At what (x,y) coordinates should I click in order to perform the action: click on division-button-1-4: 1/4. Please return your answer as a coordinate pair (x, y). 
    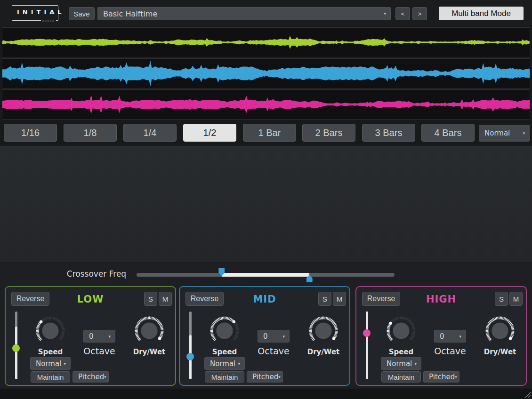
    Looking at the image, I should click on (150, 133).